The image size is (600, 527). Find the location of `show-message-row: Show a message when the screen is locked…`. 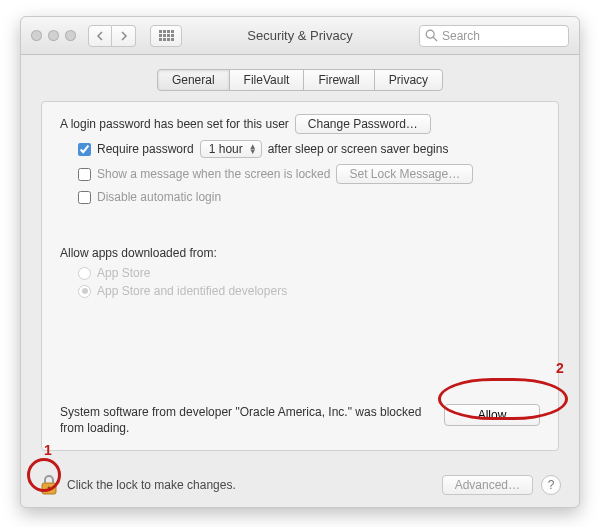

show-message-row: Show a message when the screen is locked… is located at coordinates (309, 174).